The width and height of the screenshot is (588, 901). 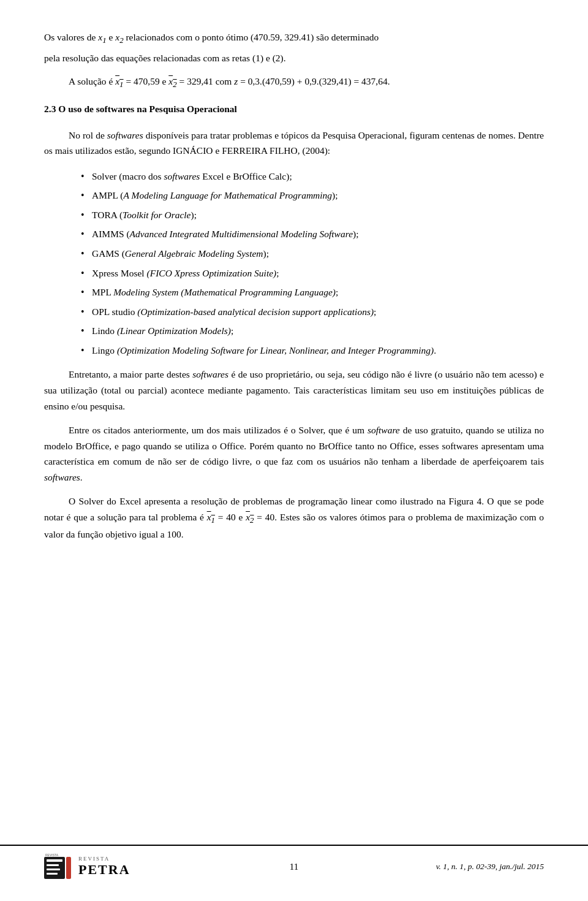 What do you see at coordinates (119, 81) in the screenshot?
I see `overline-x1: x1` at bounding box center [119, 81].